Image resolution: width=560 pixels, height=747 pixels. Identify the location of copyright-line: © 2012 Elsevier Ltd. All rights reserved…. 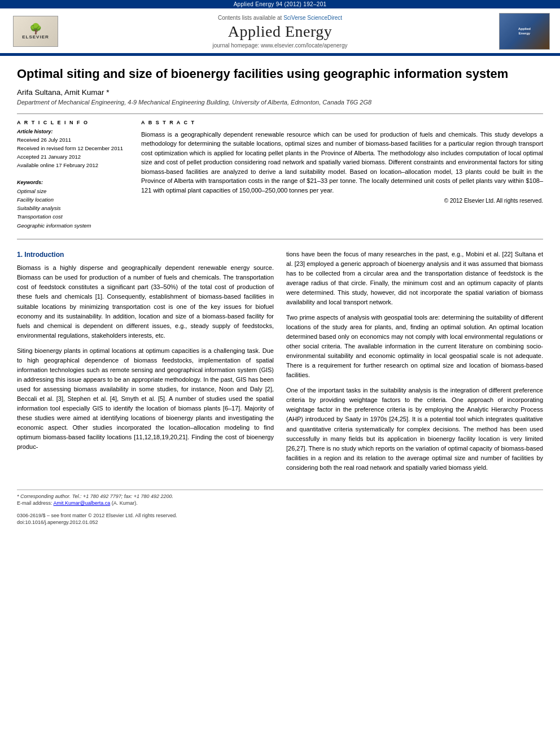
(342, 201).